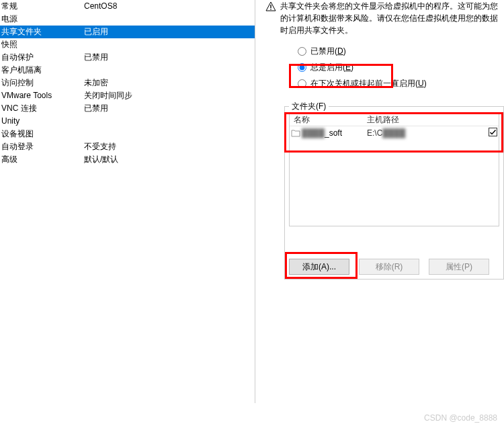 This screenshot has height=428, width=504. I want to click on folders-list: 名称 主机路径 ████_soft E:\C████, so click(394, 169).